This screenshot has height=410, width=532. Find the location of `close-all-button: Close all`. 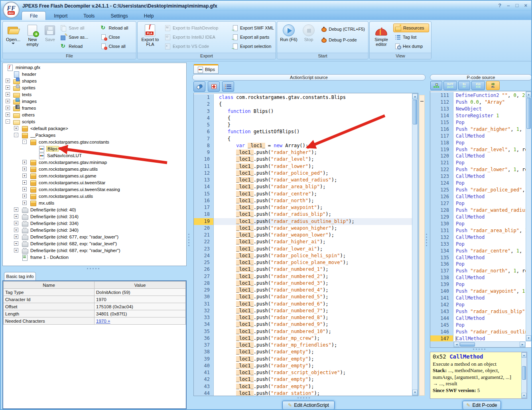

close-all-button: Close all is located at coordinates (116, 46).